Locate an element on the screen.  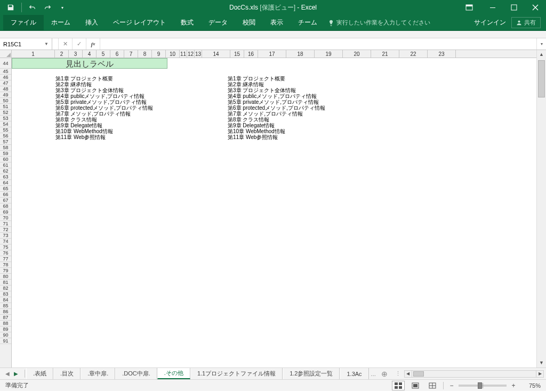
row-header: 61 is located at coordinates (5, 165).